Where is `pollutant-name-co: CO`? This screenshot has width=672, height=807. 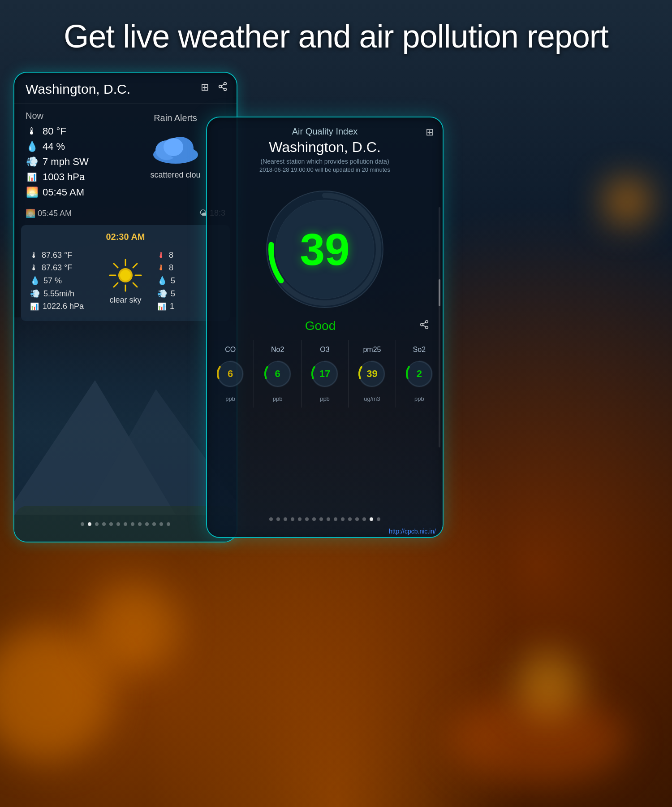
pollutant-name-co: CO is located at coordinates (230, 350).